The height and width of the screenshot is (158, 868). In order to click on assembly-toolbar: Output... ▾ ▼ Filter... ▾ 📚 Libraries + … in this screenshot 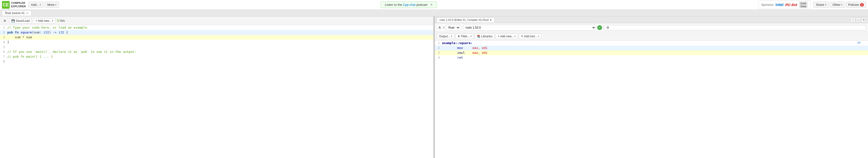, I will do `click(652, 36)`.